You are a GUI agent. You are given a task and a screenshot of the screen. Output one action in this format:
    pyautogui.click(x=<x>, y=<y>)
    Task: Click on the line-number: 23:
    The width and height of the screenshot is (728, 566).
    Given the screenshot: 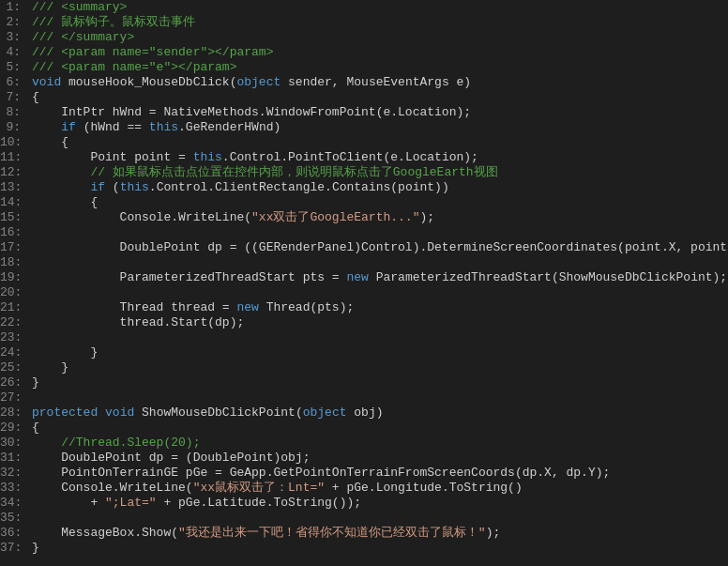 What is the action you would take?
    pyautogui.click(x=14, y=338)
    